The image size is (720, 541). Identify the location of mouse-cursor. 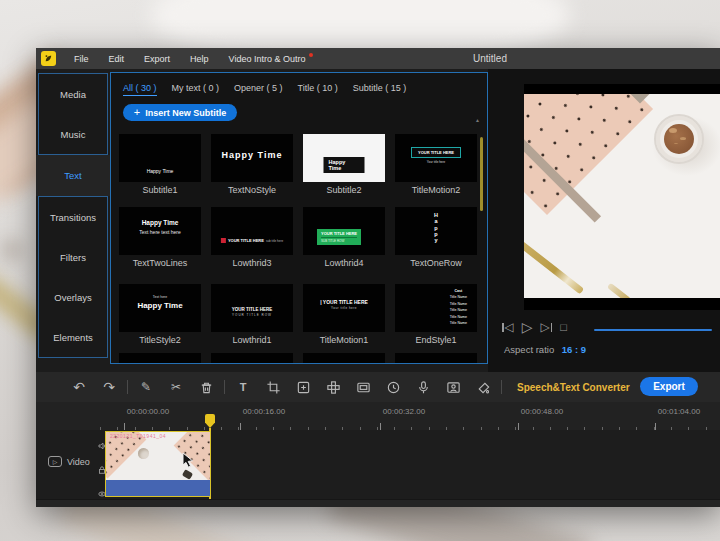
(188, 460).